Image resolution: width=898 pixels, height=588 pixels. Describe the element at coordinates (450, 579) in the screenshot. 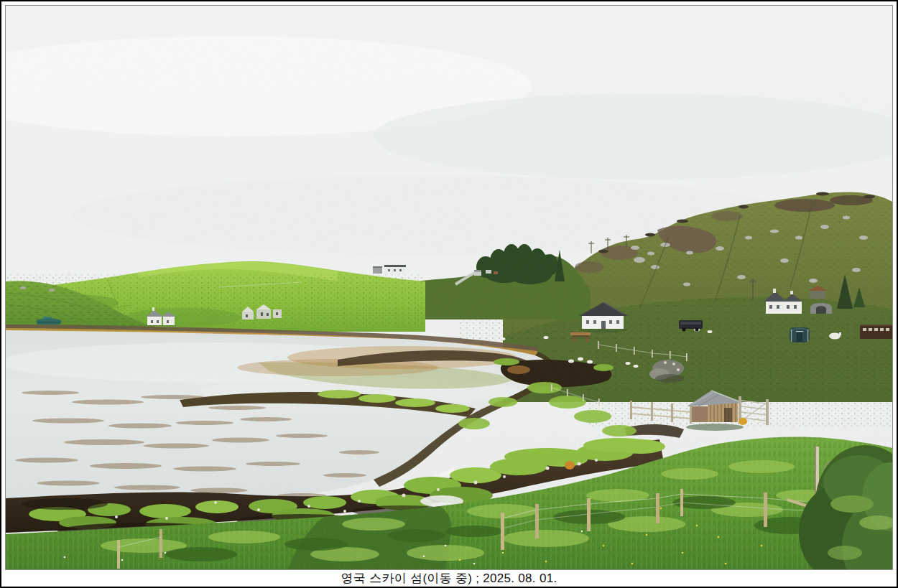

I see `caption-text: 영국 스카이 섬(이동 중) ; 2025. 08. 01.` at that location.